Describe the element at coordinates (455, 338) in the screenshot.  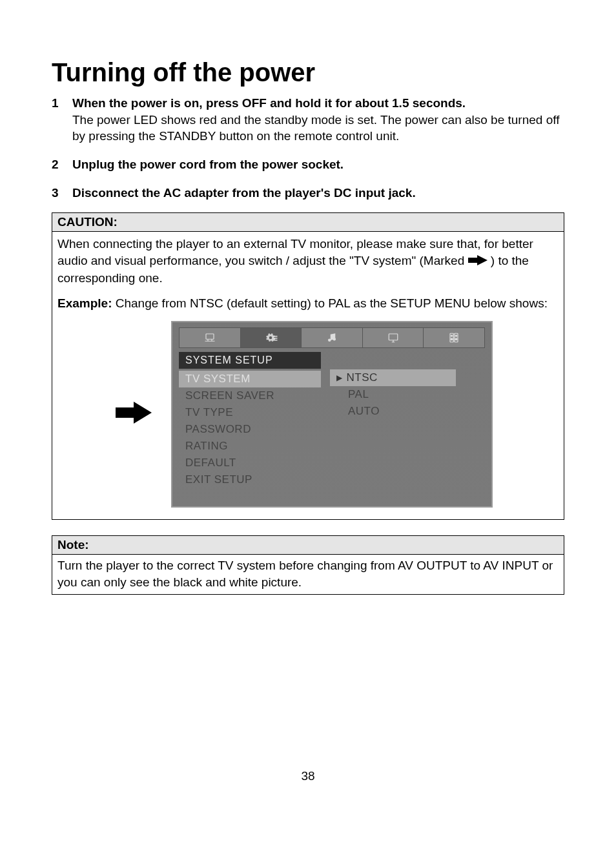
I see `osd-tab-speaker-icon` at that location.